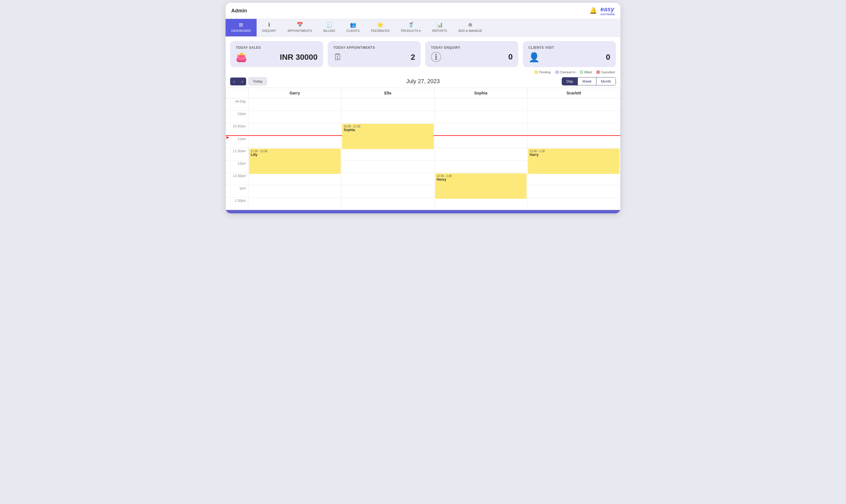 The width and height of the screenshot is (846, 504). What do you see at coordinates (300, 28) in the screenshot?
I see `nav-appointments: 📅 APPOINTMENTS` at bounding box center [300, 28].